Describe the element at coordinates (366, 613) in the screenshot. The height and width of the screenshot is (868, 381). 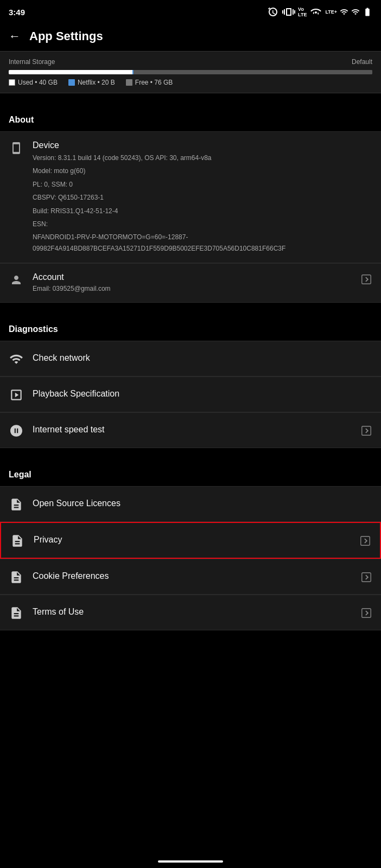
I see `terms-arrow` at that location.